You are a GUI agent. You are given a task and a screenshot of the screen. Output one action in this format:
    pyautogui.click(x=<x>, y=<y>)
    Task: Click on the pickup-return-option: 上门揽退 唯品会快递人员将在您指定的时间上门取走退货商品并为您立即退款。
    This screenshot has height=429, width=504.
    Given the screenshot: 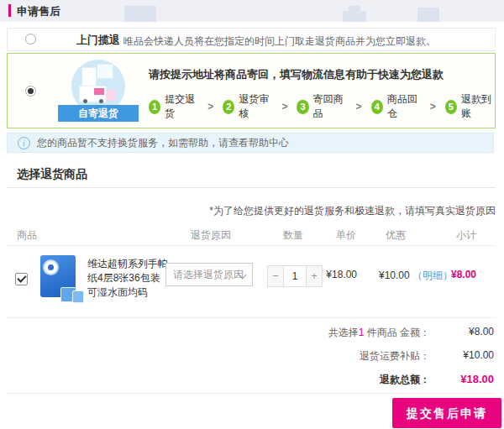 What is the action you would take?
    pyautogui.click(x=251, y=39)
    